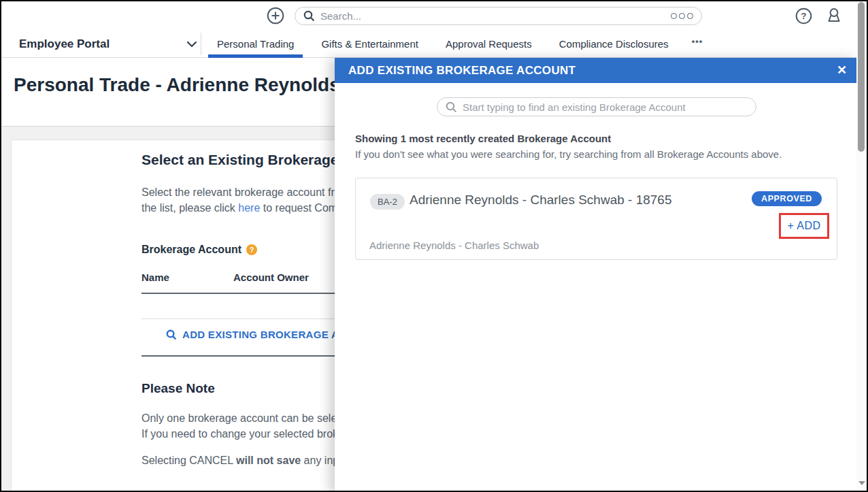  What do you see at coordinates (804, 226) in the screenshot?
I see `add-button-highlight: + ADD` at bounding box center [804, 226].